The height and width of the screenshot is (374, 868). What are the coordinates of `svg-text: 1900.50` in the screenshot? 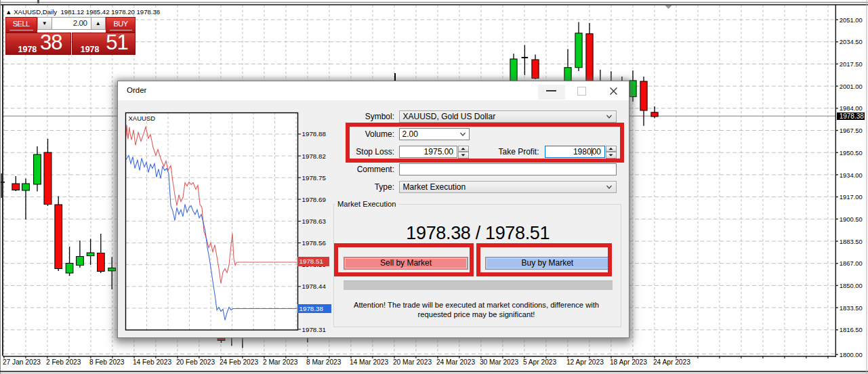 It's located at (851, 220).